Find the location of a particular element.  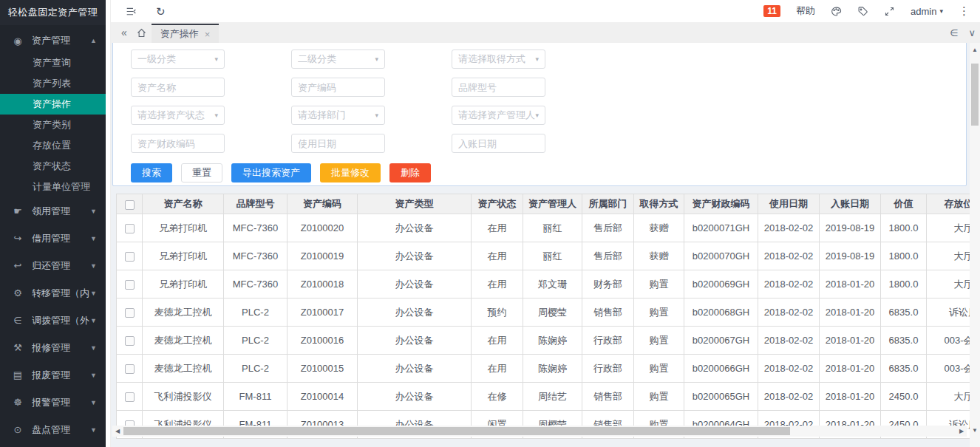

collapse-menu-icon is located at coordinates (132, 12).